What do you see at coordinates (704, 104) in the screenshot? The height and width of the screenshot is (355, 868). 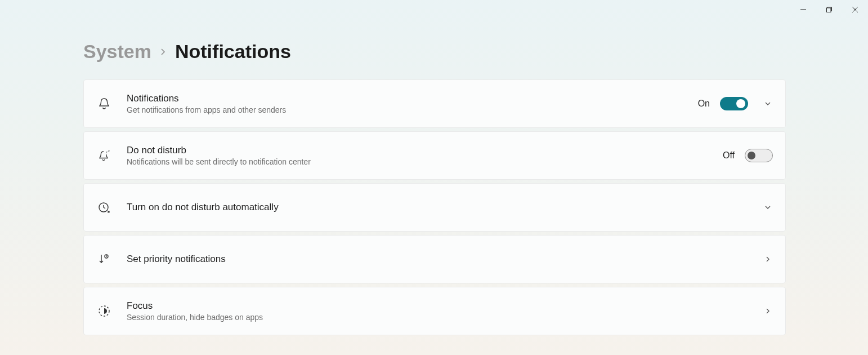 I see `toggle-state-label: On` at bounding box center [704, 104].